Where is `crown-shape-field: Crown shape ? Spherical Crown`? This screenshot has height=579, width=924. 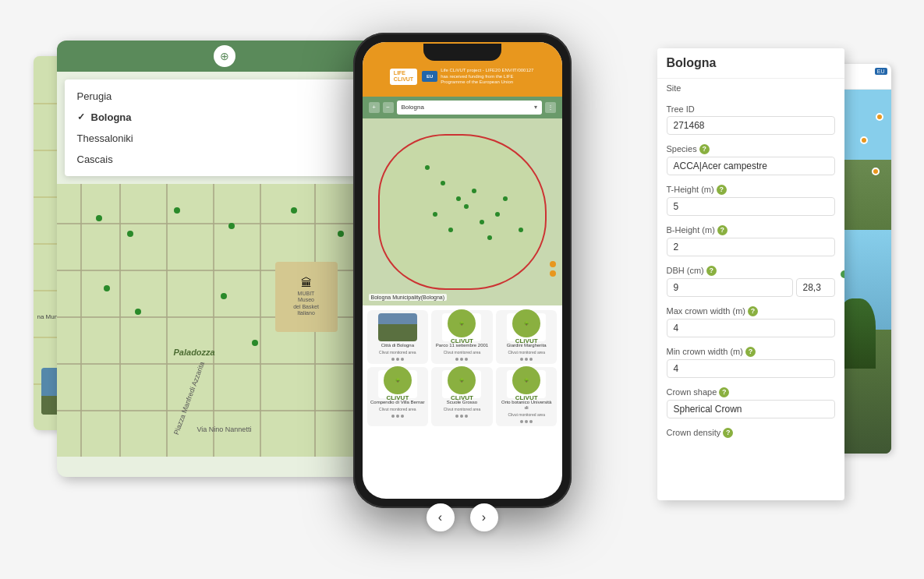
crown-shape-field: Crown shape ? Spherical Crown is located at coordinates (751, 403).